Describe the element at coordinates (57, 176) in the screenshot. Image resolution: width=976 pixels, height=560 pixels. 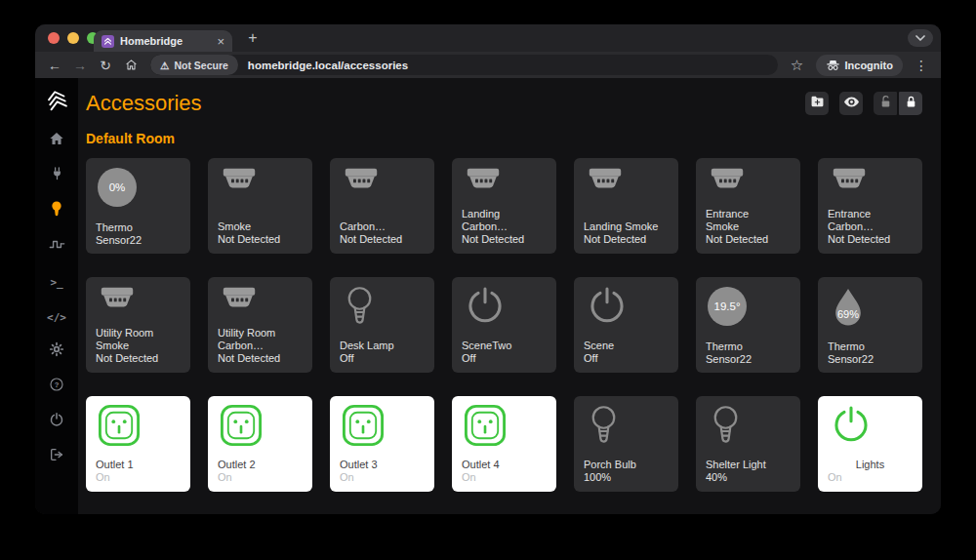
I see `sidebar-item-plug` at that location.